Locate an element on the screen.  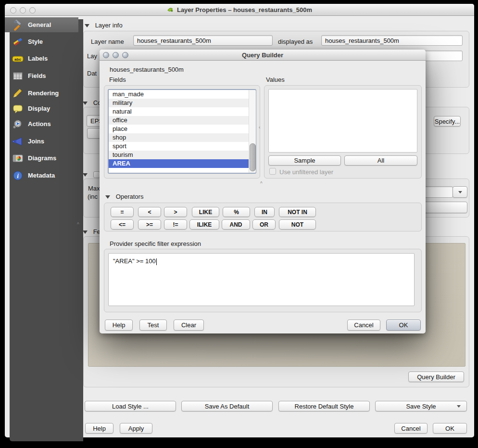
fields-list: man_made military natural office place s… is located at coordinates (182, 131).